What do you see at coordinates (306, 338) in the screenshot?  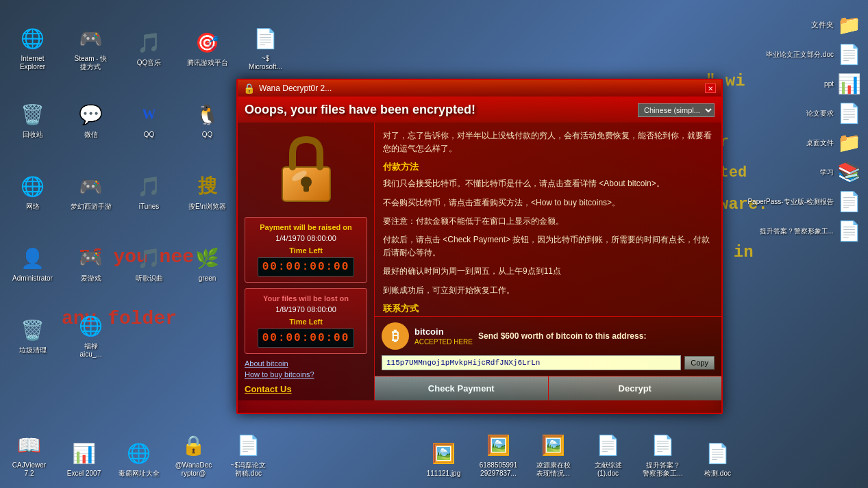 I see `timer-2-display: 00:00:00:00` at bounding box center [306, 338].